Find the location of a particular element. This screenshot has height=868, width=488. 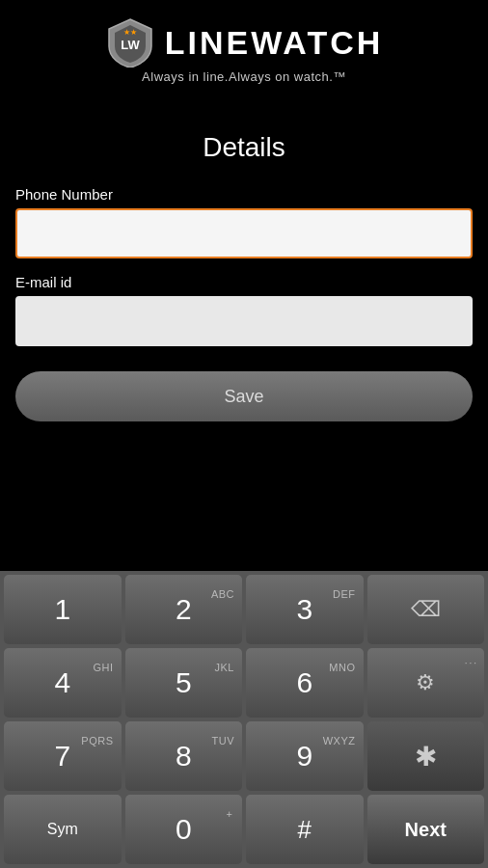

key-5: 5 JKL is located at coordinates (184, 683).